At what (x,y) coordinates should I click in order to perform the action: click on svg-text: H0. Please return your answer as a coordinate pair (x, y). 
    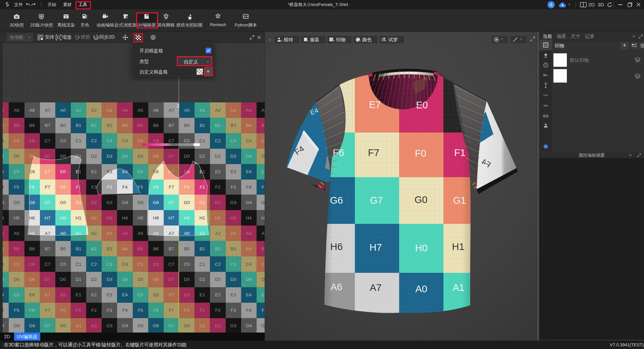
    Looking at the image, I should click on (421, 248).